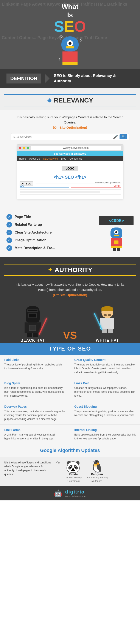 This screenshot has height=644, width=140. I want to click on seo-line: Seach Engine Optimization, so click(78, 184).